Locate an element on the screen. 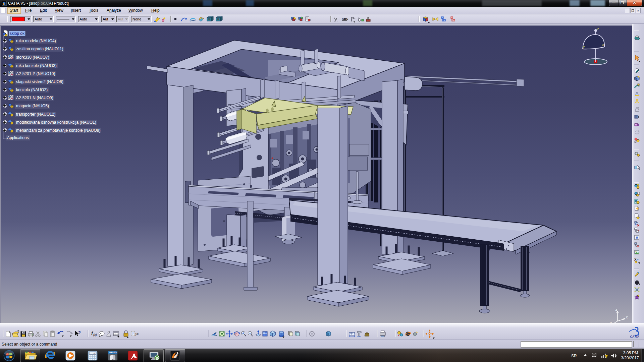  svg-text: (x) is located at coordinates (95, 335).